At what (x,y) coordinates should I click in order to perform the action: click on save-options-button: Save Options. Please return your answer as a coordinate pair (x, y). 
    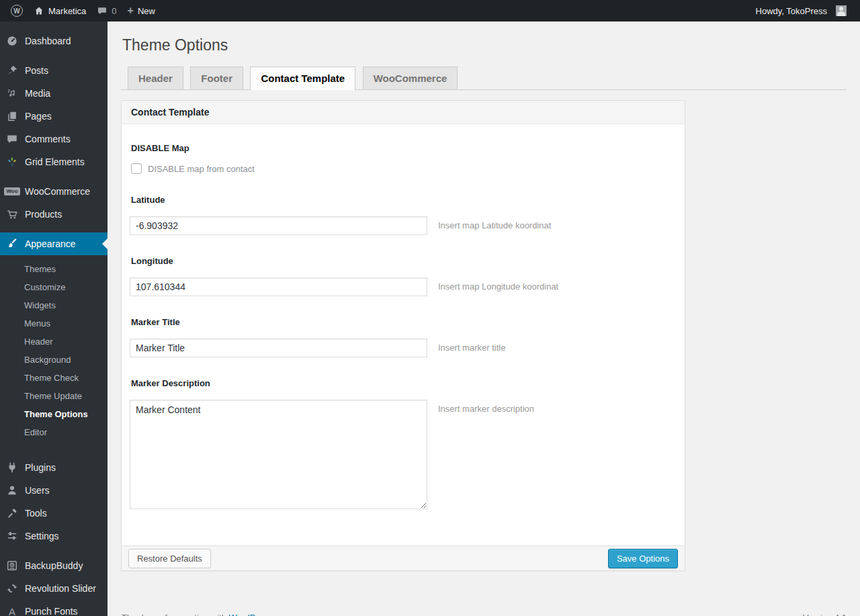
    Looking at the image, I should click on (643, 559).